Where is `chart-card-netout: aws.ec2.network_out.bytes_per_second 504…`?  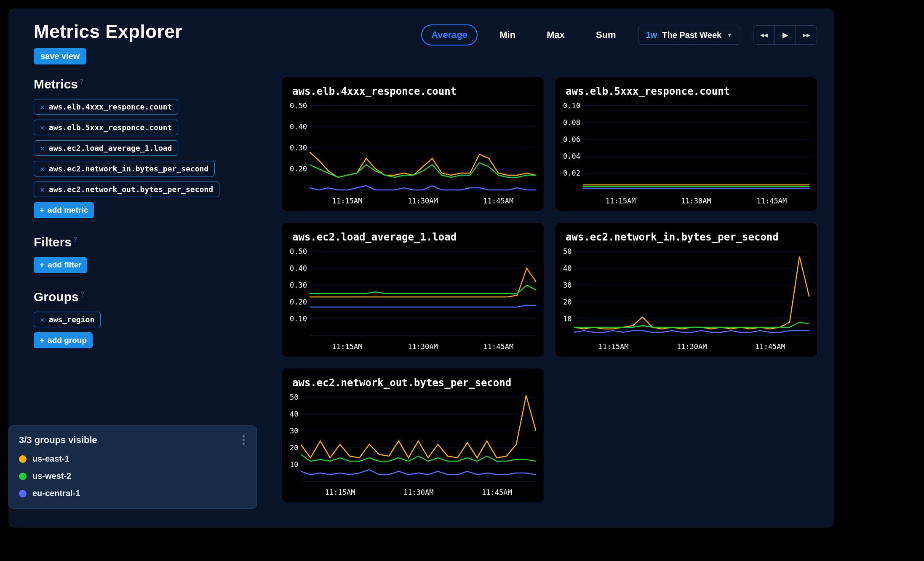
chart-card-netout: aws.ec2.network_out.bytes_per_second 504… is located at coordinates (413, 435).